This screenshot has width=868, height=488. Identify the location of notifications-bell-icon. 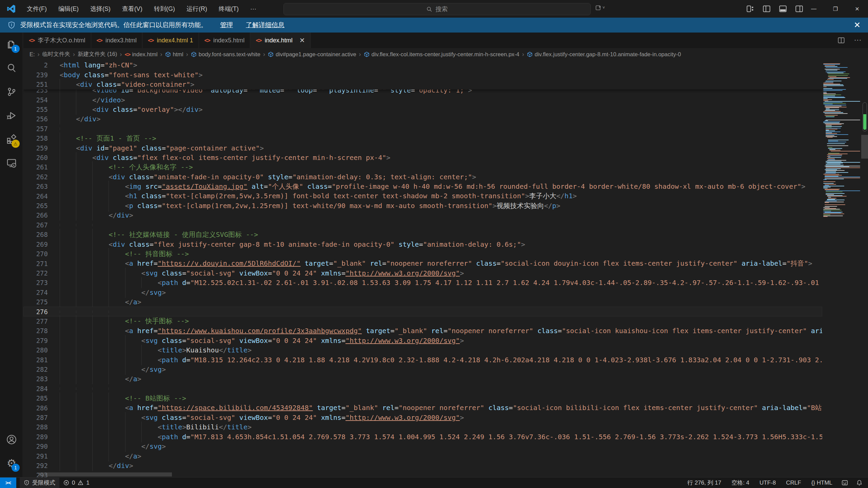
(860, 483).